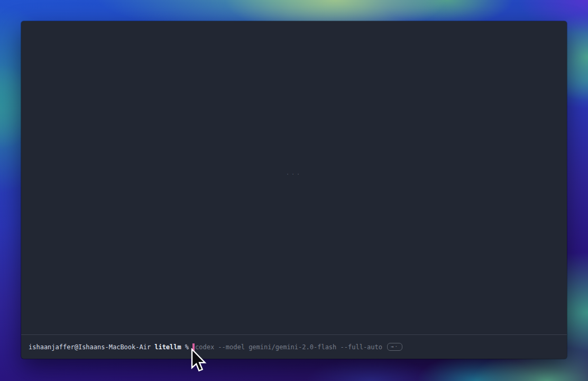 The height and width of the screenshot is (381, 588). I want to click on prompt-directory: litellm, so click(168, 347).